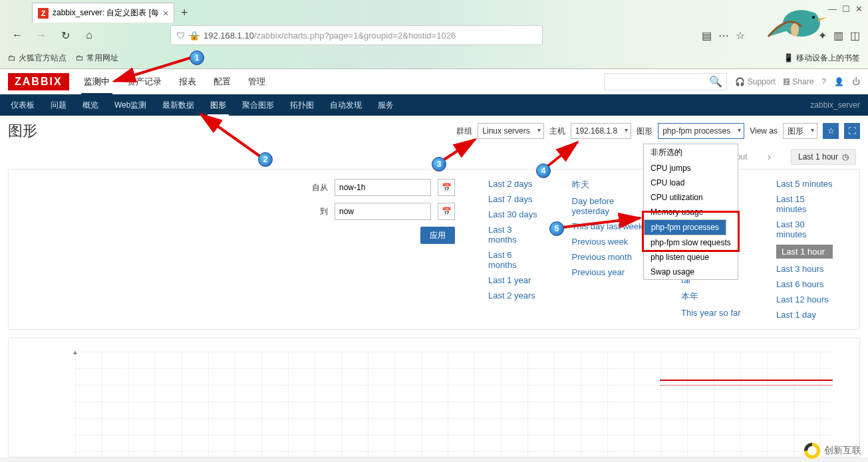  What do you see at coordinates (690, 243) in the screenshot?
I see `dropdown-option: php-fpm slow requests` at bounding box center [690, 243].